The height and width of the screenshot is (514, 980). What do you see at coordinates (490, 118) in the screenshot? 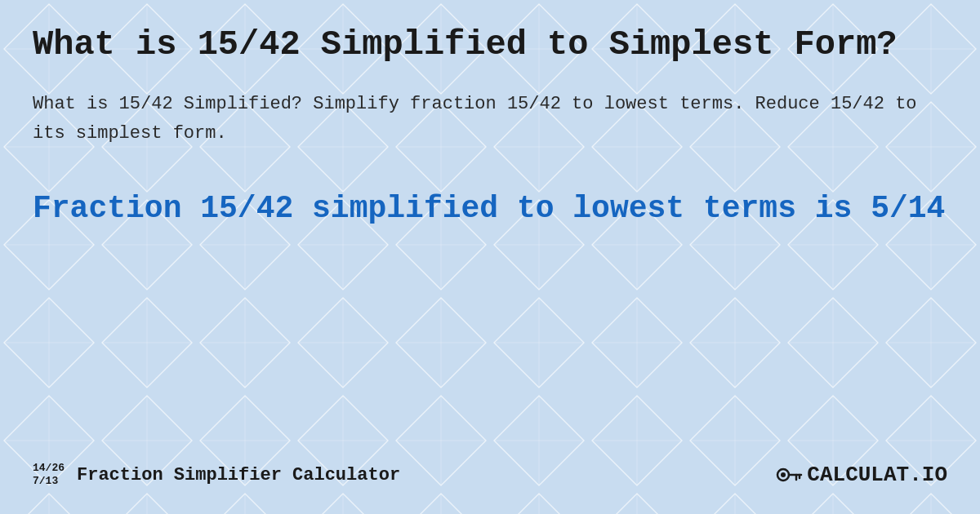
I see `description-text: What is 15/42 Simplified? Simplify fract…` at bounding box center [490, 118].